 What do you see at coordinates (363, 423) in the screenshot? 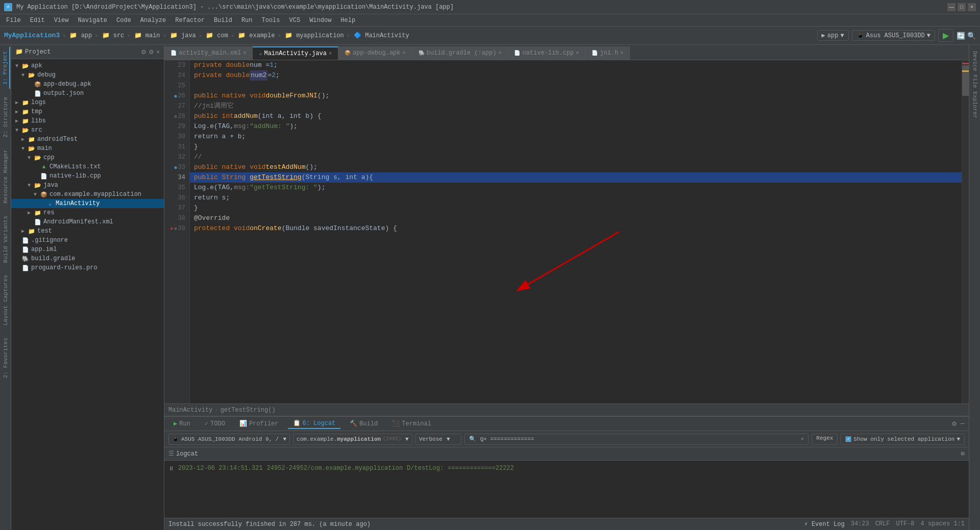
I see `bottom-tab-build: 🔨 Build` at bounding box center [363, 423].